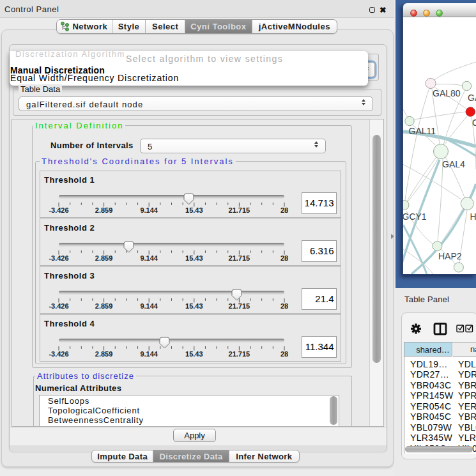  What do you see at coordinates (474, 123) in the screenshot?
I see `svg-text: CY` at bounding box center [474, 123].